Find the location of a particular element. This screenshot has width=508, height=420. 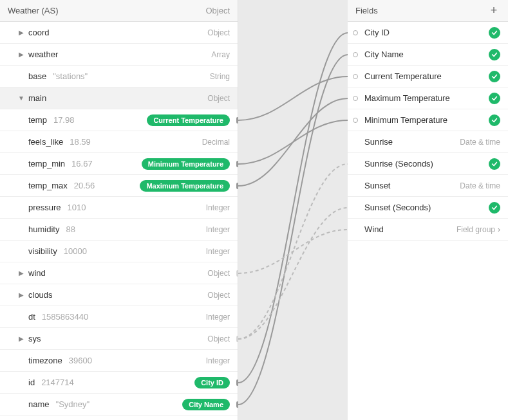

source-row-pressure: pressure1010Integer is located at coordinates (118, 208).